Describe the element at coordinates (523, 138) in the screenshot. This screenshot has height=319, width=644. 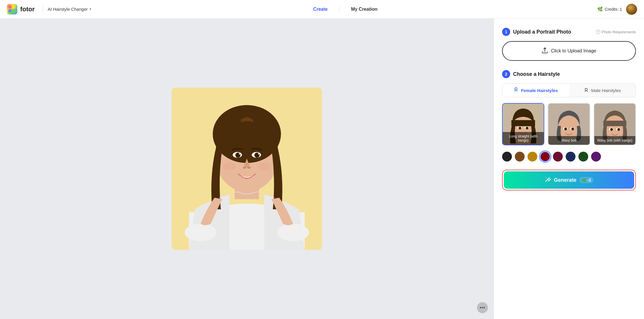
I see `hairstyle-label-1: Long straight (with bangs)` at that location.